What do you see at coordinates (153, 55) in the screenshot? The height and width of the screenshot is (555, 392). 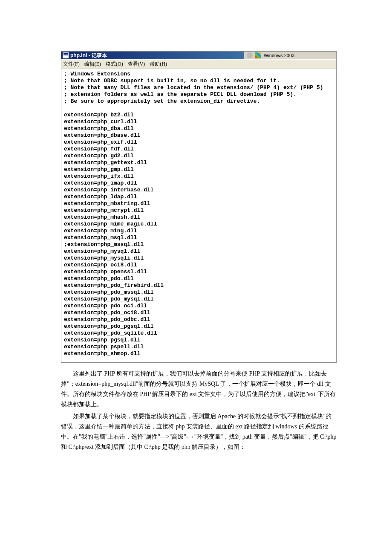 I see `title-active-region: php.ini - 记事本` at bounding box center [153, 55].